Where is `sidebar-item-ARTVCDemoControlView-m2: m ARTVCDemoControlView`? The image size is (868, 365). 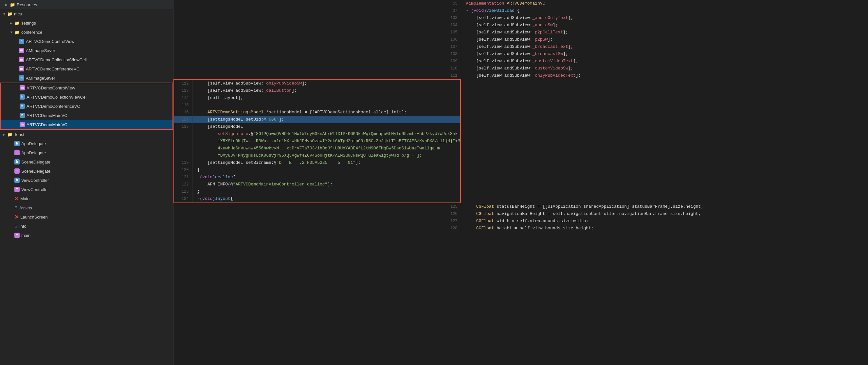 sidebar-item-ARTVCDemoControlView-m2: m ARTVCDemoControlView is located at coordinates (87, 88).